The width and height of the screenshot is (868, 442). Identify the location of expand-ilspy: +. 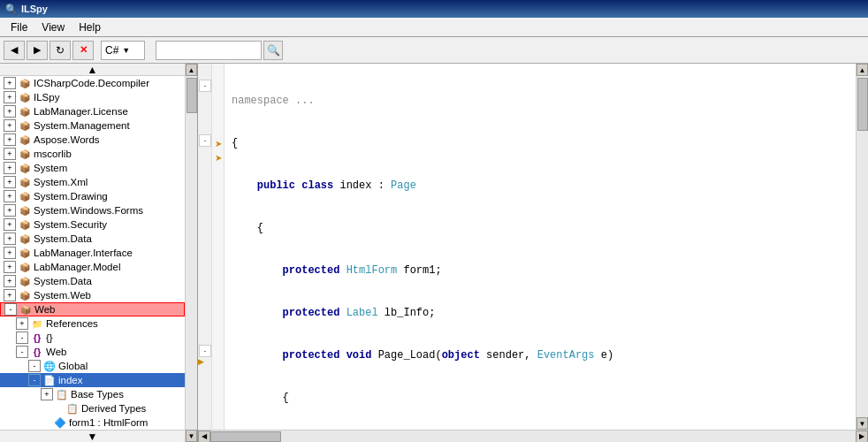
(10, 97).